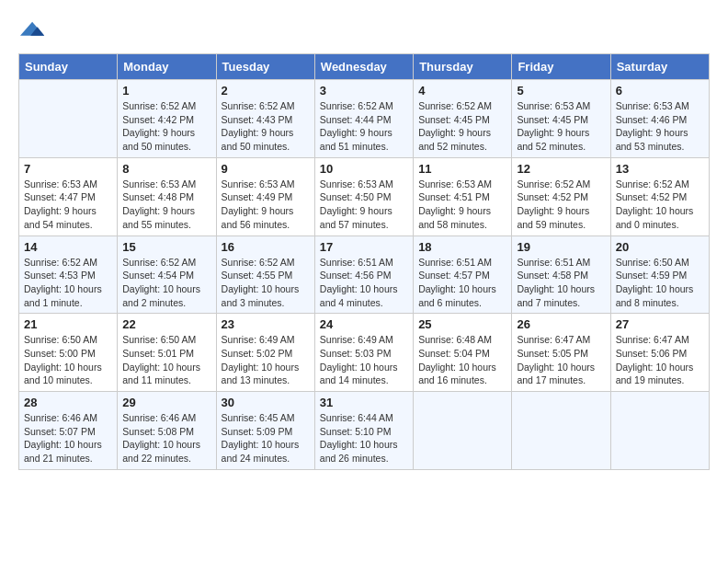 The height and width of the screenshot is (563, 728). Describe the element at coordinates (68, 353) in the screenshot. I see `day-cell: 21Sunrise: 6:50 AM Sunset: 5:00 PM Dayli…` at that location.